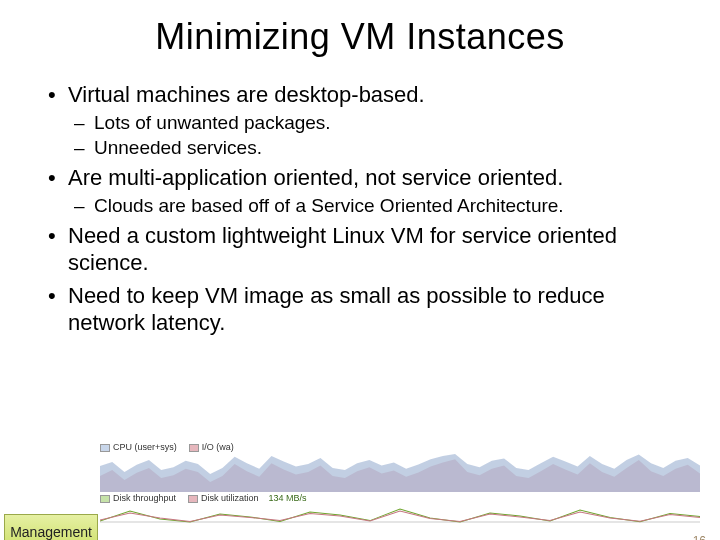 The height and width of the screenshot is (540, 720). I want to click on bullet-subitem: Clouds are based off of a Service Orient…, so click(360, 206).